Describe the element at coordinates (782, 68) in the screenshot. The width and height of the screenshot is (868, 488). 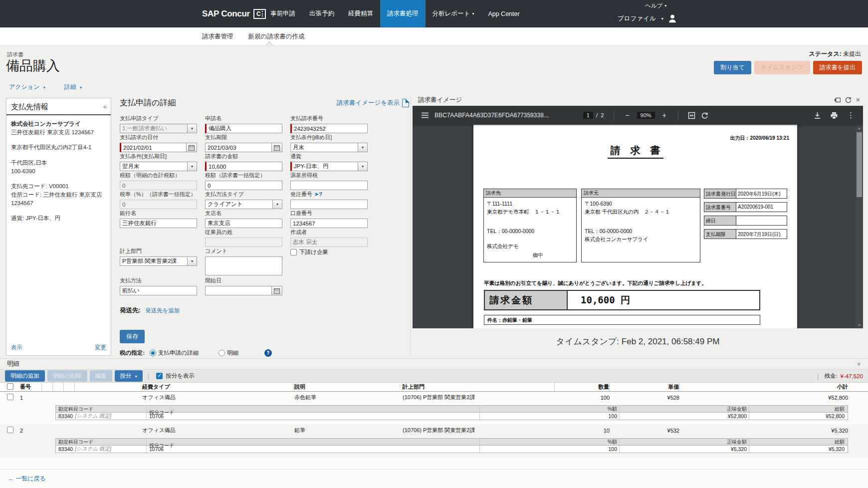
I see `timestamp-button: タイムスタンプ` at that location.